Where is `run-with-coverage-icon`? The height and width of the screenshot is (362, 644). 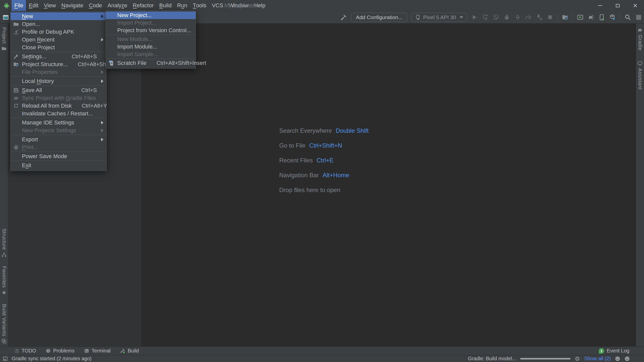 run-with-coverage-icon is located at coordinates (496, 17).